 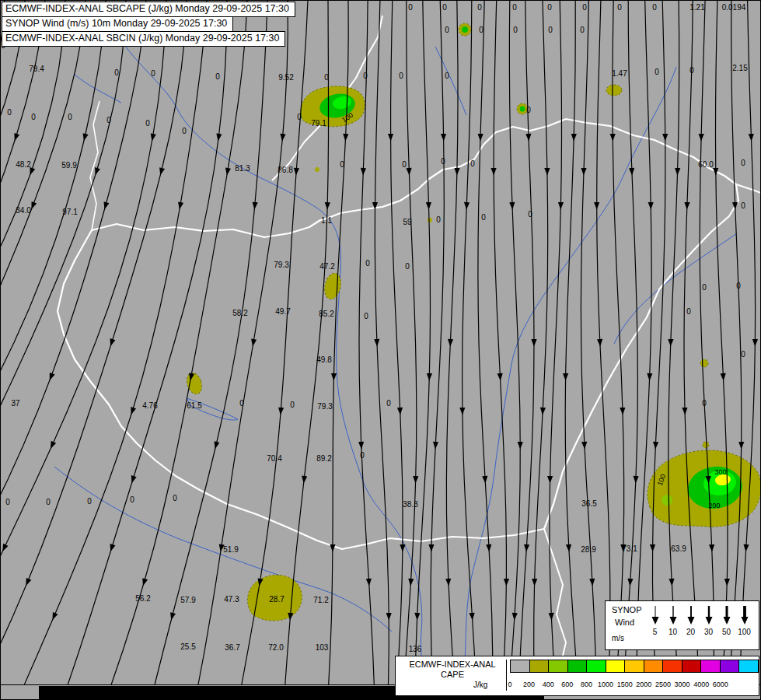 I want to click on wind-speed-label: 10, so click(x=673, y=632).